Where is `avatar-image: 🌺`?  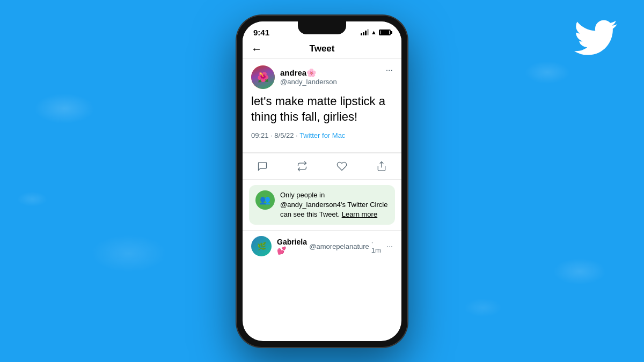 avatar-image: 🌺 is located at coordinates (263, 77).